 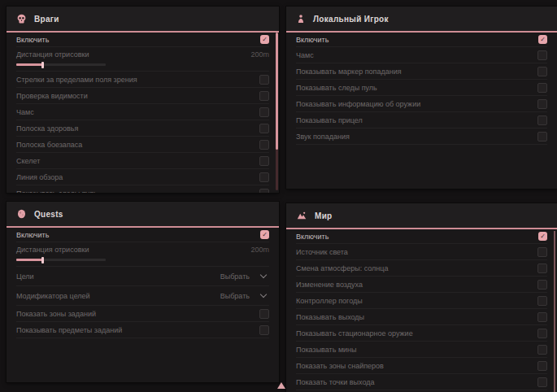 What do you see at coordinates (421, 268) in the screenshot?
I see `row-toggle: Смена атмосферы: солнца` at bounding box center [421, 268].